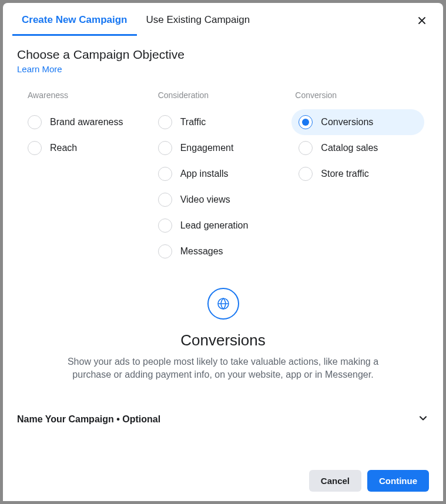 Image resolution: width=446 pixels, height=504 pixels. What do you see at coordinates (83, 148) in the screenshot?
I see `objective-reach: Reach` at bounding box center [83, 148].